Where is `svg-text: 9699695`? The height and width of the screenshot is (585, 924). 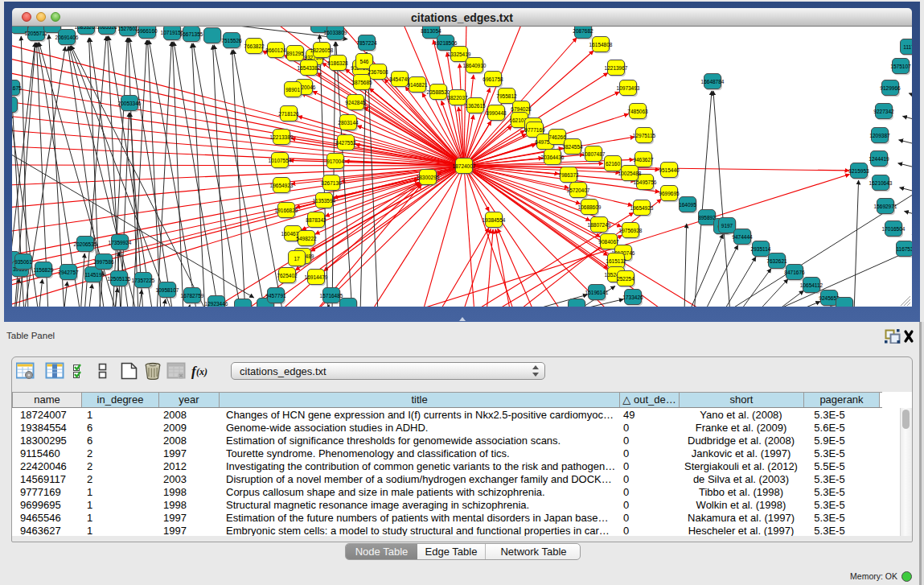 svg-text: 9699695 is located at coordinates (669, 193).